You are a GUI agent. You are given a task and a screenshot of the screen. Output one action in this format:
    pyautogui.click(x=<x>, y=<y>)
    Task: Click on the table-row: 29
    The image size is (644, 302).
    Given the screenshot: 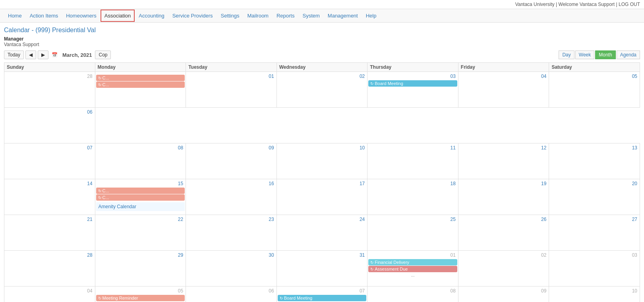 What is the action you would take?
    pyautogui.click(x=141, y=269)
    